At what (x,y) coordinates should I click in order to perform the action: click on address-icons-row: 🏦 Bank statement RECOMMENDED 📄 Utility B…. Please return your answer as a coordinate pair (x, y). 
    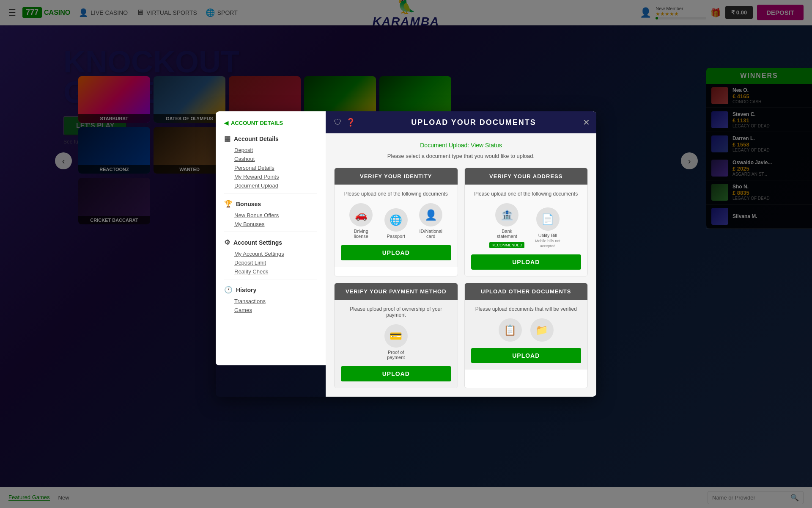
    Looking at the image, I should click on (526, 226).